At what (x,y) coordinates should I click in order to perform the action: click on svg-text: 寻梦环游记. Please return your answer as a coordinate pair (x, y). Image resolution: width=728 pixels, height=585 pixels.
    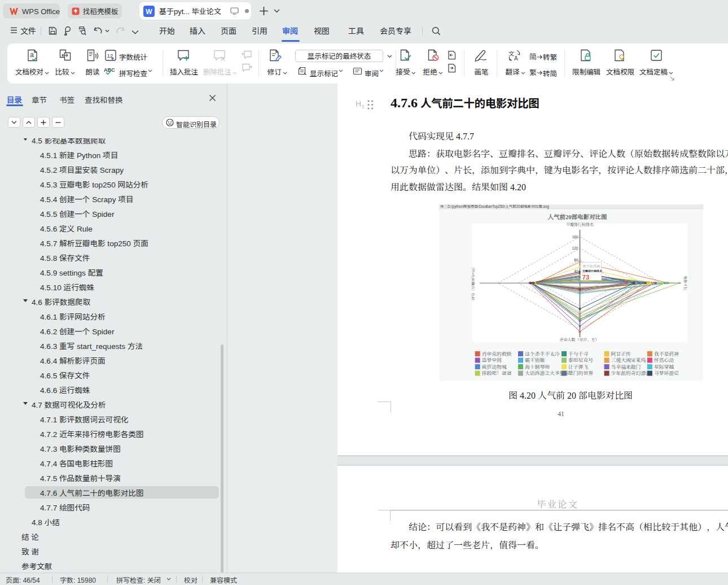
    Looking at the image, I should click on (666, 373).